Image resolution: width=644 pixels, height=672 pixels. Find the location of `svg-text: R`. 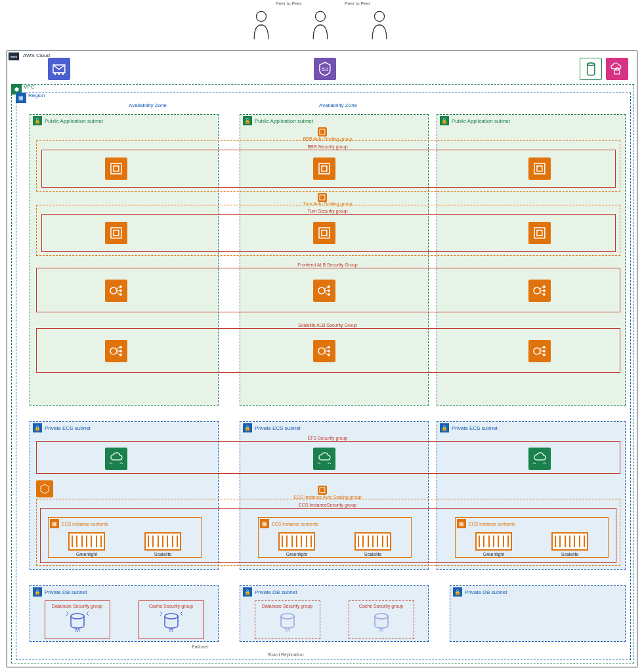

svg-text: R is located at coordinates (381, 630).